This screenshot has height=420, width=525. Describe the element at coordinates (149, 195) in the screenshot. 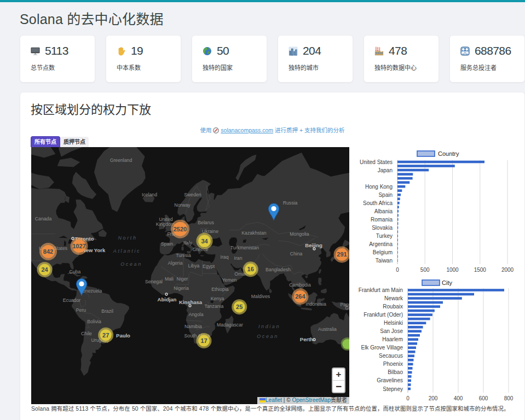

I see `svg-text: Iceland` at that location.